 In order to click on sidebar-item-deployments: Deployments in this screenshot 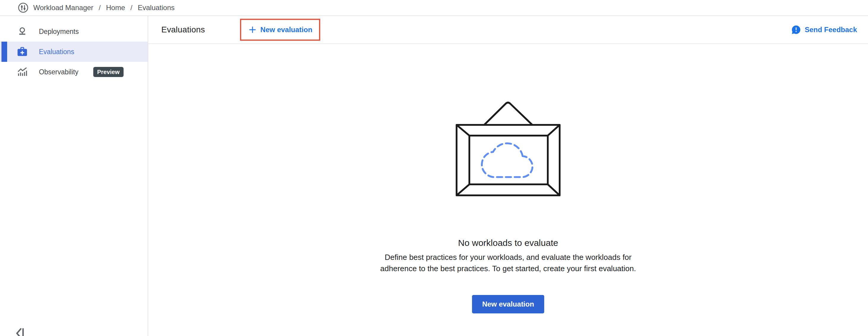, I will do `click(74, 31)`.